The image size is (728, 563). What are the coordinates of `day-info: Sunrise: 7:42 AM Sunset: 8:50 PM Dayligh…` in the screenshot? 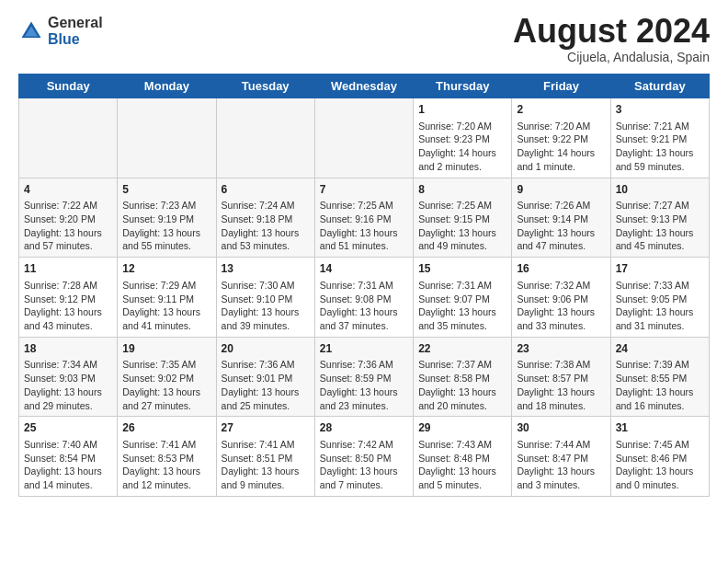 It's located at (358, 465).